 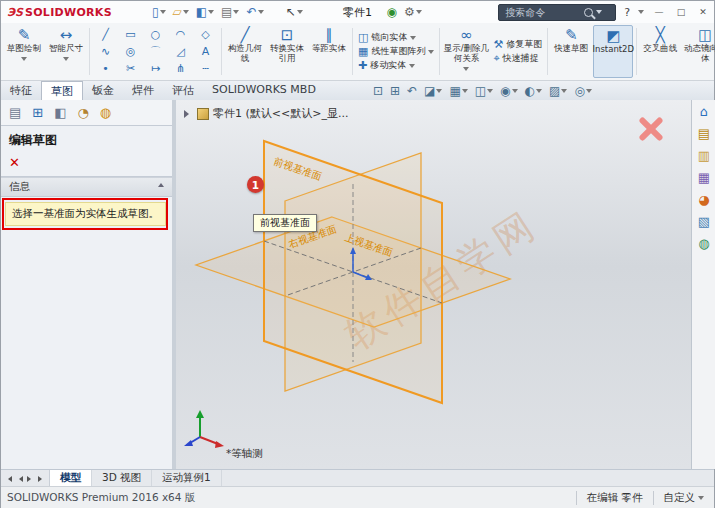 I want to click on new-file-button: ▯, so click(x=159, y=12).